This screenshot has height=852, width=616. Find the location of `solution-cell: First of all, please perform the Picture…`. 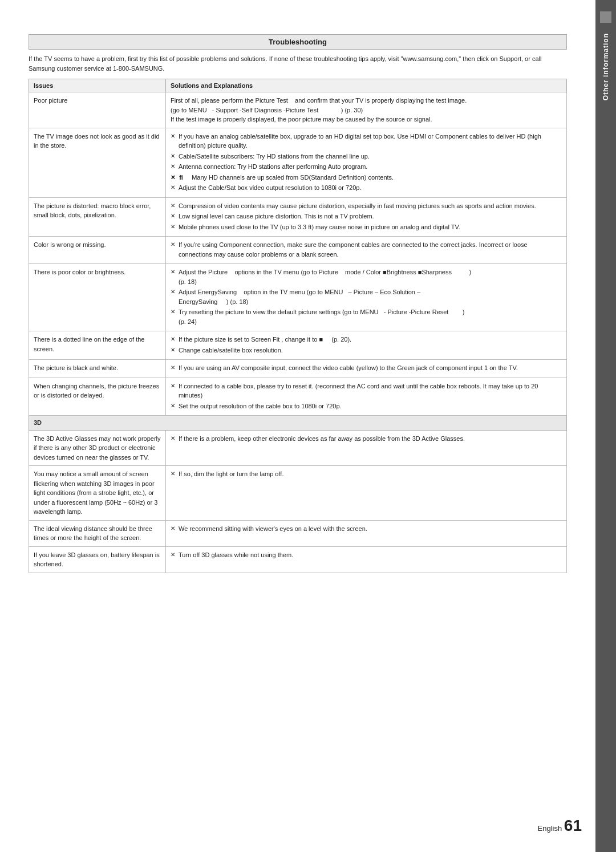

solution-cell: First of all, please perform the Picture… is located at coordinates (366, 111).